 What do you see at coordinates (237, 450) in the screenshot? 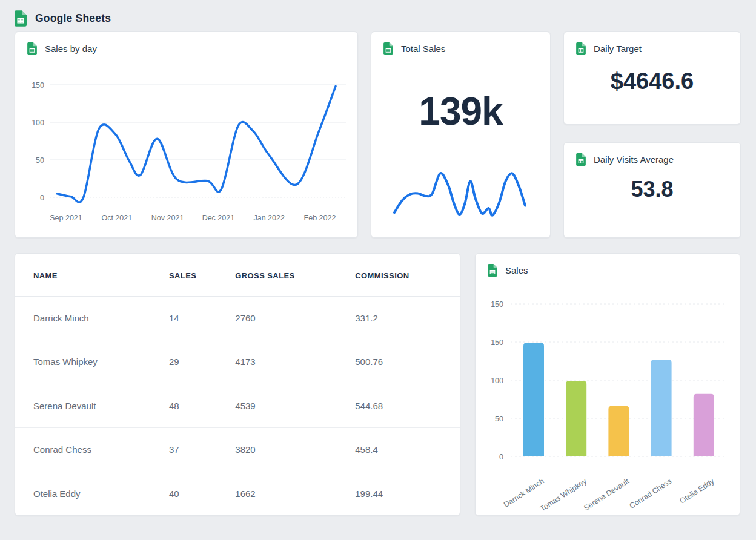
I see `table-row: Conrad Chess373820458.4` at bounding box center [237, 450].